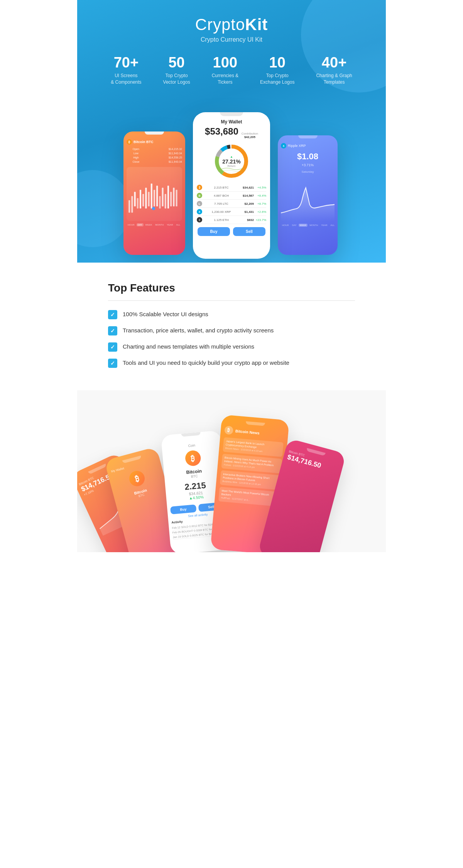  What do you see at coordinates (308, 198) in the screenshot?
I see `ripple-chart-svg` at bounding box center [308, 198].